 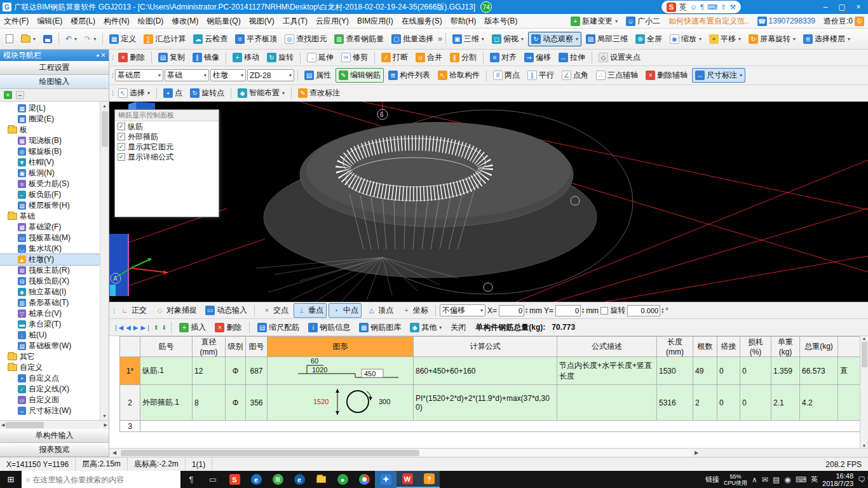 I want to click on offset-mode-select: 不偏移▾, so click(x=463, y=310).